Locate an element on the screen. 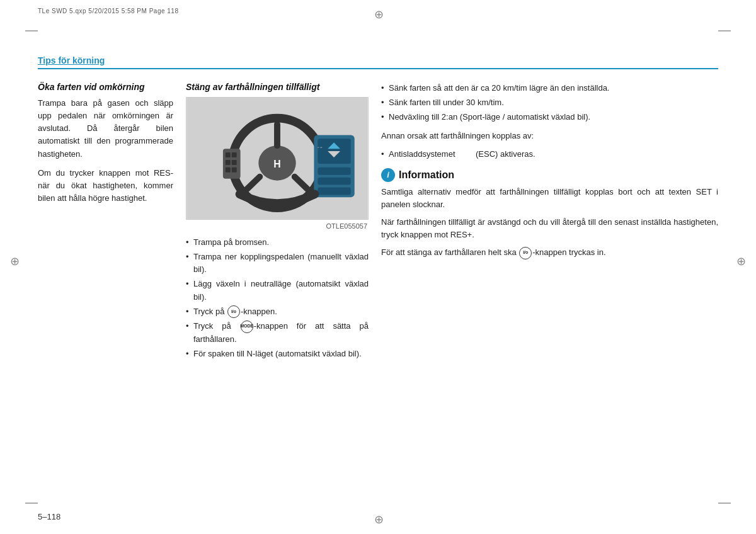 The image size is (756, 534). info-para1: Samtliga alternativ medför att farthålln… is located at coordinates (549, 198).